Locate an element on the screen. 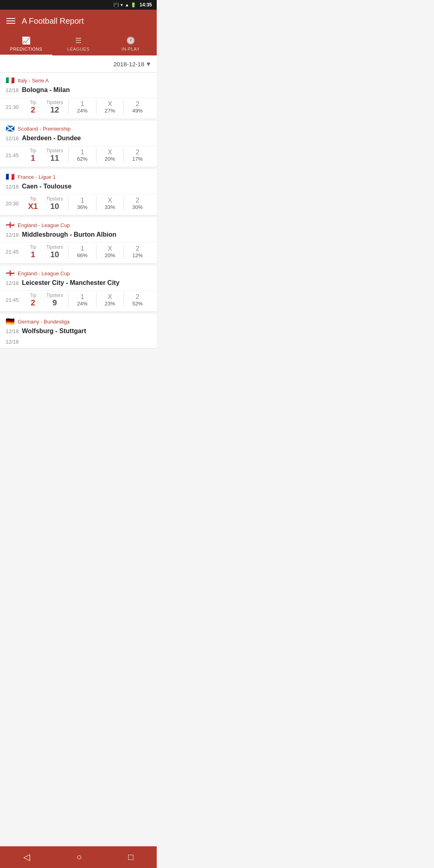 The width and height of the screenshot is (434, 868). odds-section-0: 124%X27%249% is located at coordinates (110, 107).